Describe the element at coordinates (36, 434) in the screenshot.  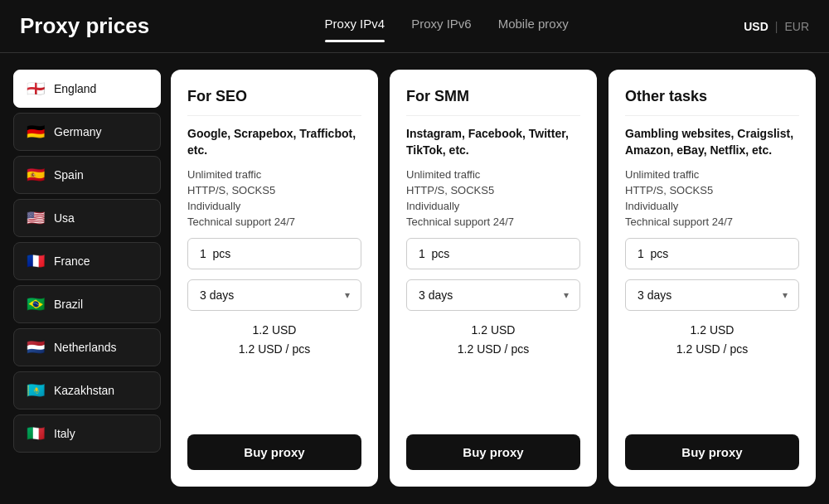
I see `country-flag: 🇮🇹` at that location.